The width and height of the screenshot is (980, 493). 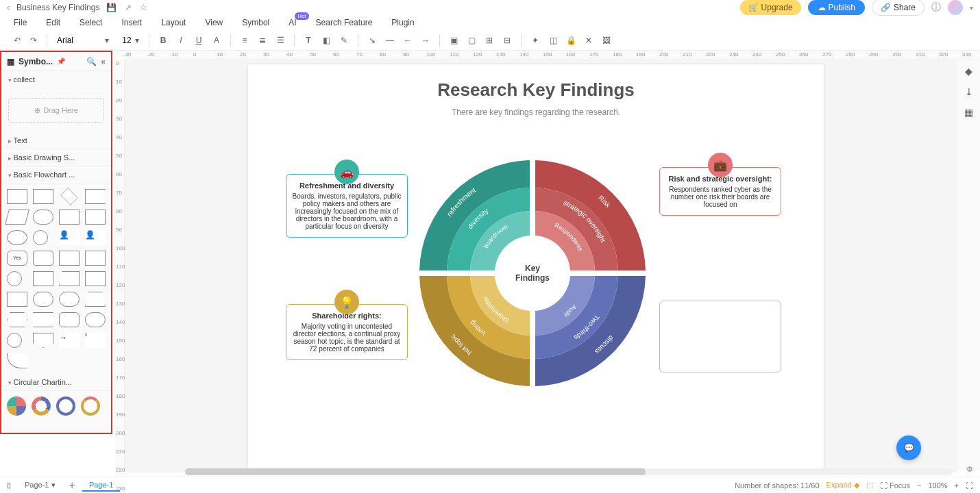 I want to click on shape-circle, so click(x=40, y=238).